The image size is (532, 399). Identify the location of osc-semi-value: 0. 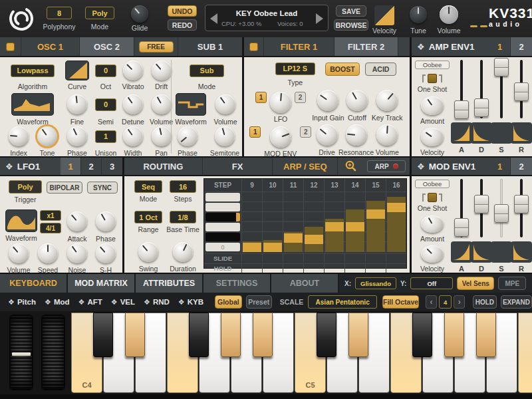
(106, 105).